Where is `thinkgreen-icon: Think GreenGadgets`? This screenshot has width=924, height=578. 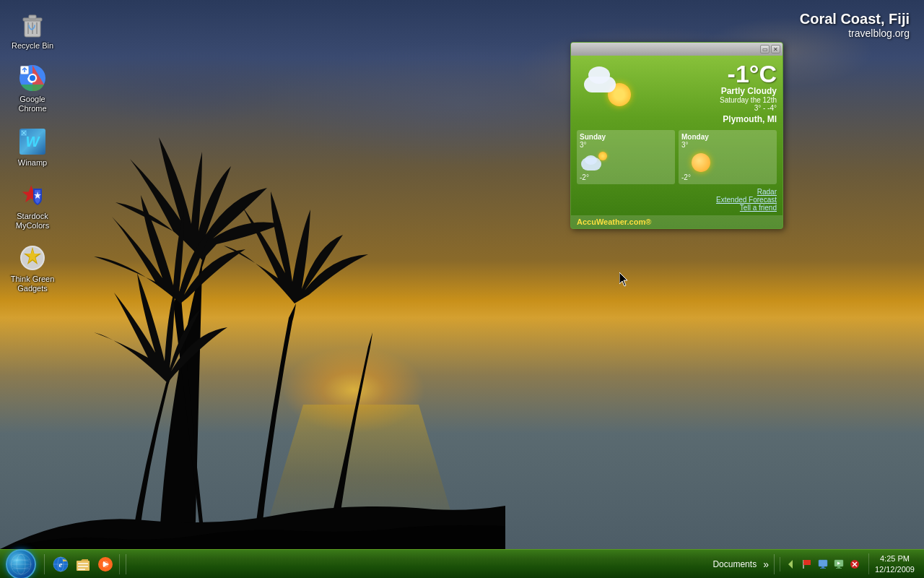 thinkgreen-icon: Think GreenGadgets is located at coordinates (32, 269).